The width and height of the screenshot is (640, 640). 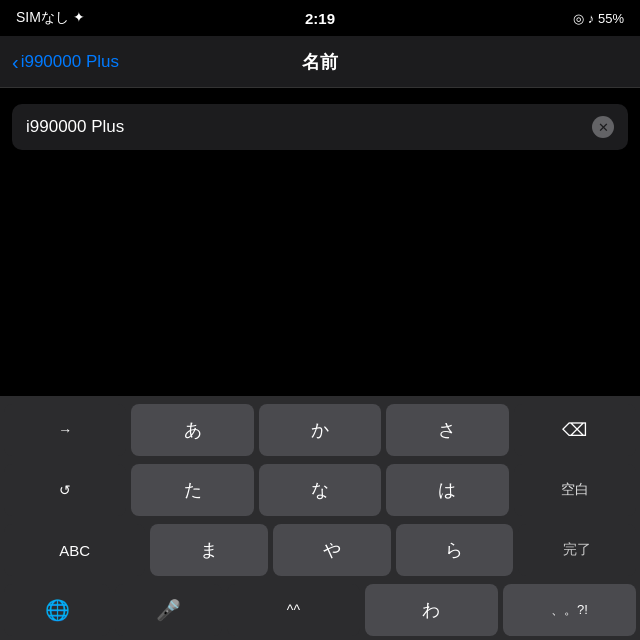 What do you see at coordinates (570, 610) in the screenshot?
I see `key-punct: 、。?!` at bounding box center [570, 610].